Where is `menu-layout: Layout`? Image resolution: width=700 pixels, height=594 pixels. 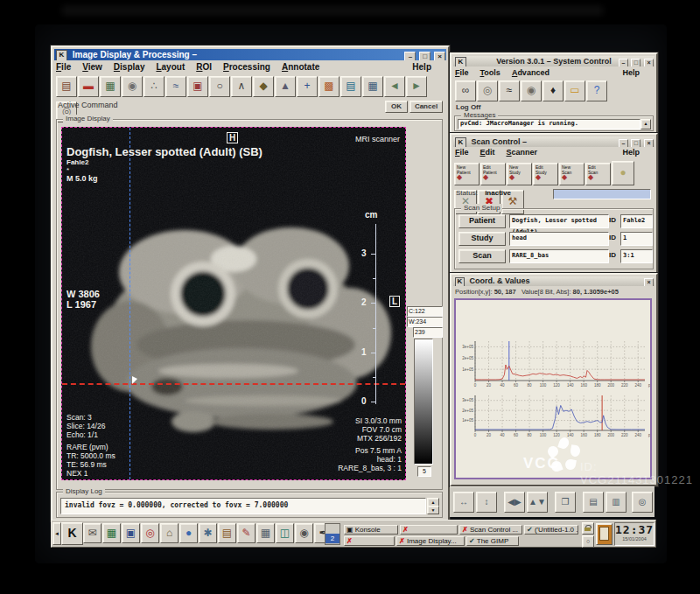 menu-layout: Layout is located at coordinates (170, 66).